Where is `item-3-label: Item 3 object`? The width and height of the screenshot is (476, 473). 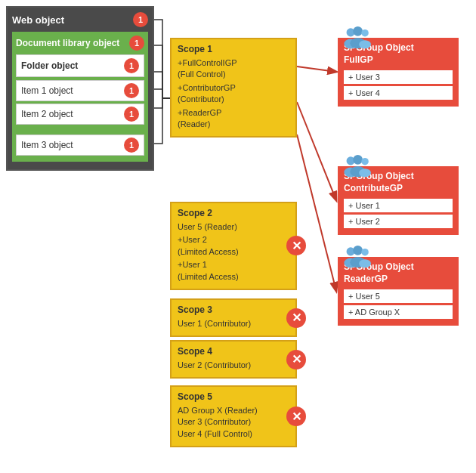
item-3-label: Item 3 object is located at coordinates (47, 145).